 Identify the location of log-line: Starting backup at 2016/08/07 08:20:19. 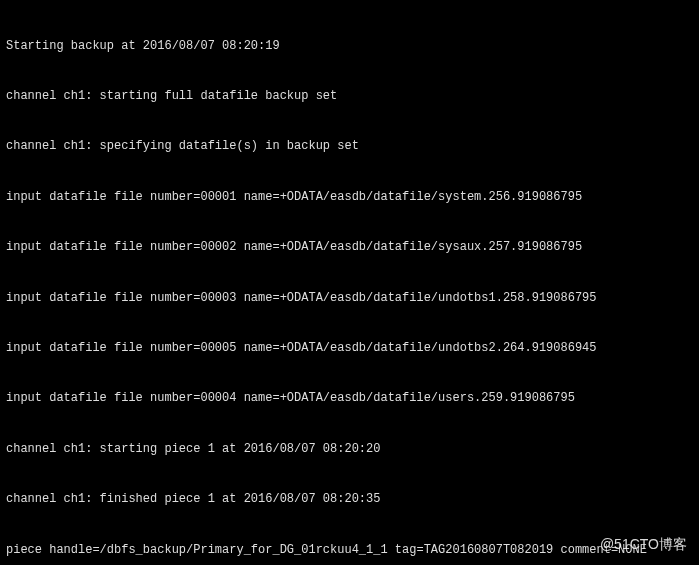
(350, 46).